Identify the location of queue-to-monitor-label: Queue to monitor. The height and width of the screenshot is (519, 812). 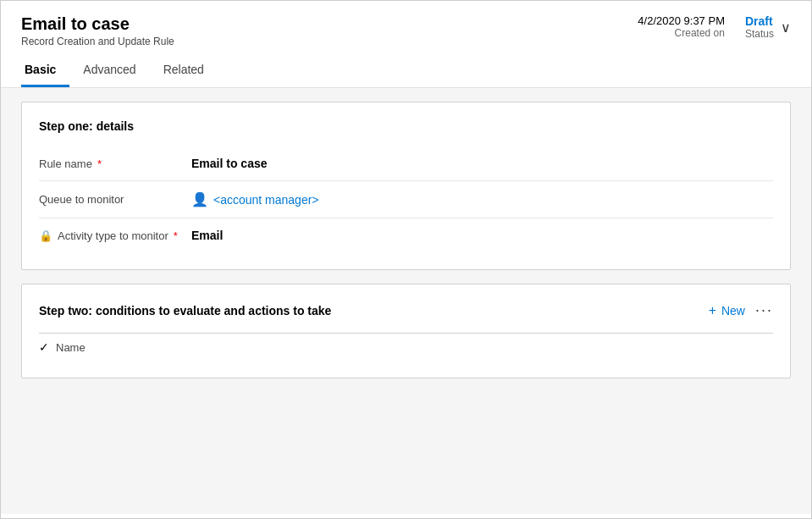
(115, 200).